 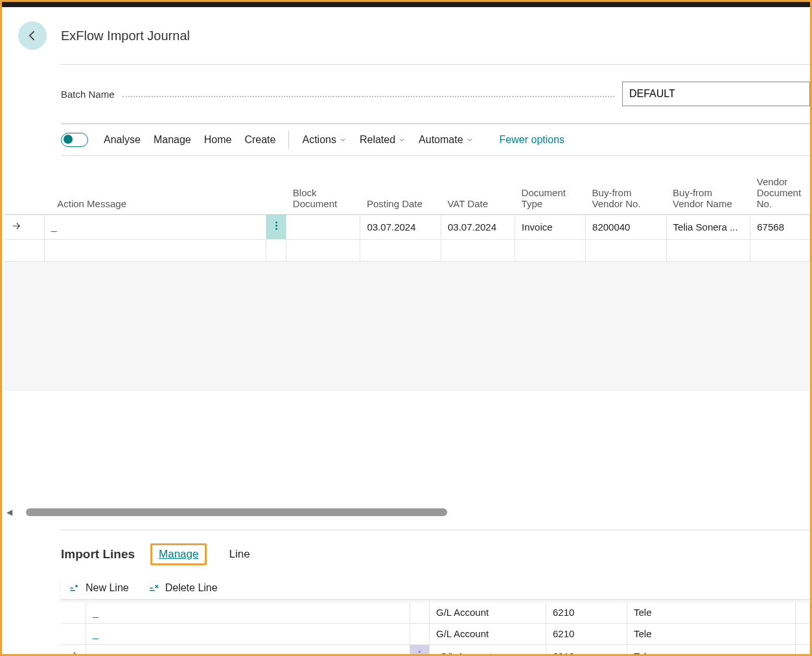 What do you see at coordinates (533, 140) in the screenshot?
I see `fewer-options-link: Fewer options` at bounding box center [533, 140].